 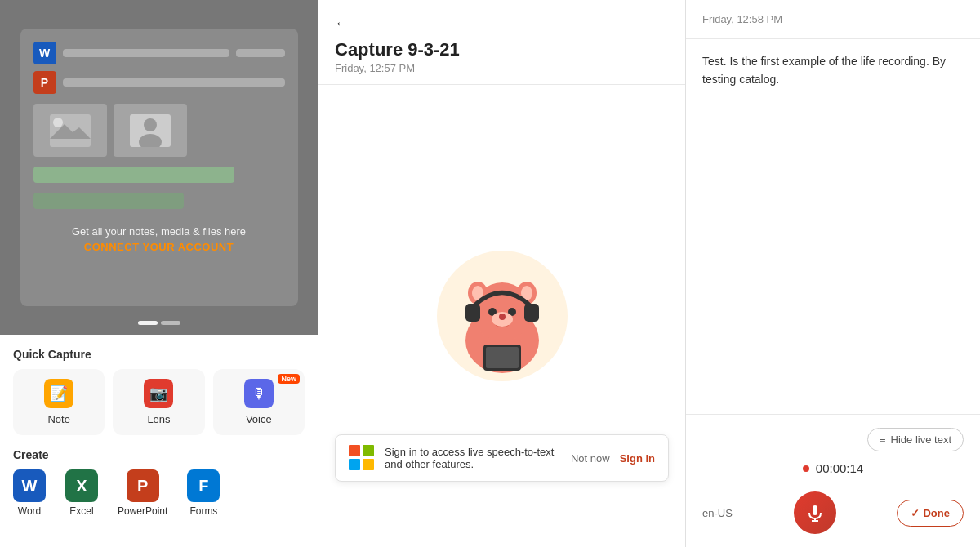 What do you see at coordinates (368, 465) in the screenshot?
I see `ms-logo-yellow` at bounding box center [368, 465].